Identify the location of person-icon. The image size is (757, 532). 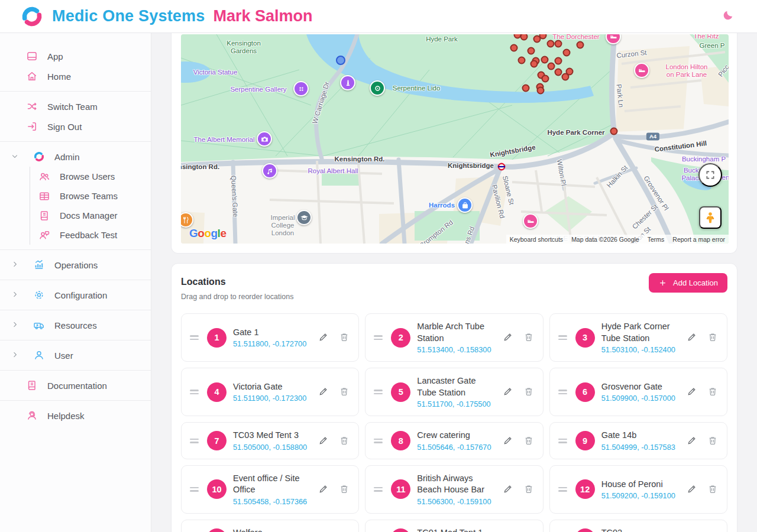
(39, 355).